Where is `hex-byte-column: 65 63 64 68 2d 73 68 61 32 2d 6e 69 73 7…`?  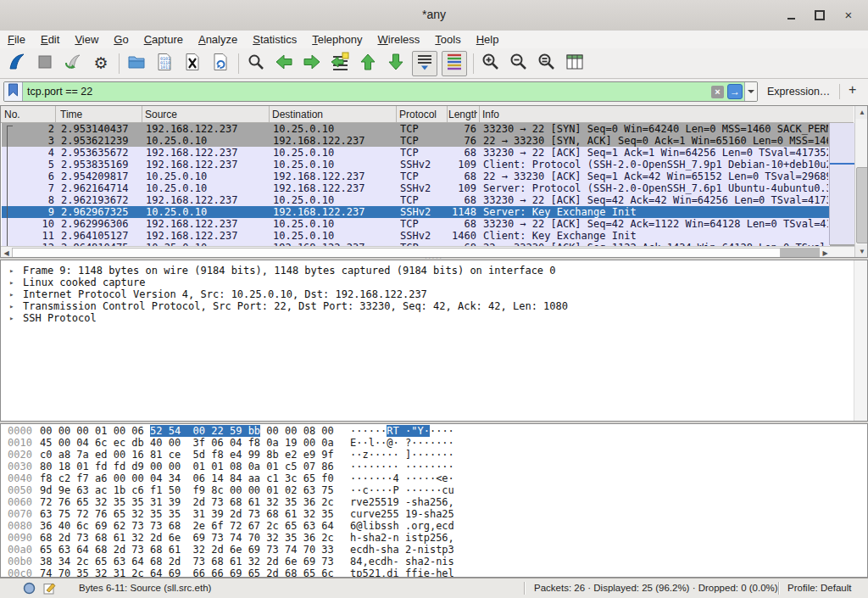 hex-byte-column: 65 63 64 68 2d 73 68 61 32 2d 6e 69 73 7… is located at coordinates (186, 550).